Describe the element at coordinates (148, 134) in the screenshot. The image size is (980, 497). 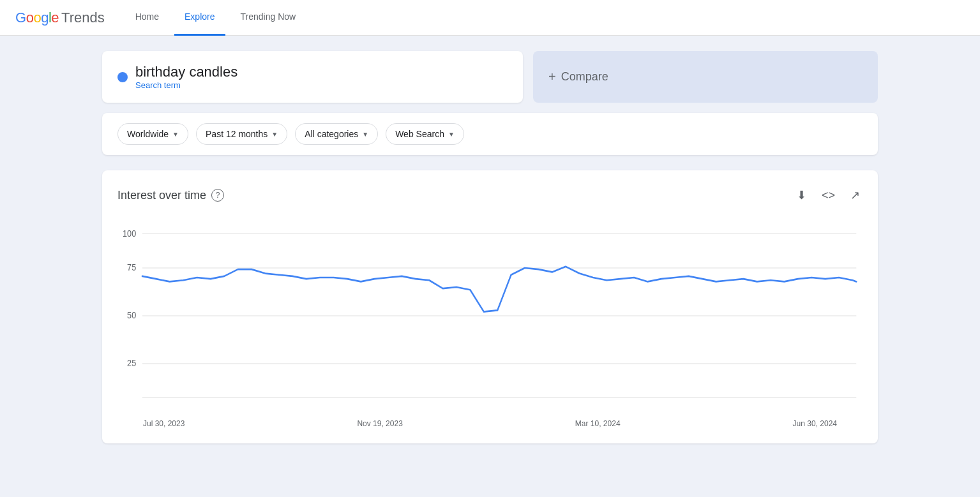
I see `location-filter-label: Worldwide` at that location.